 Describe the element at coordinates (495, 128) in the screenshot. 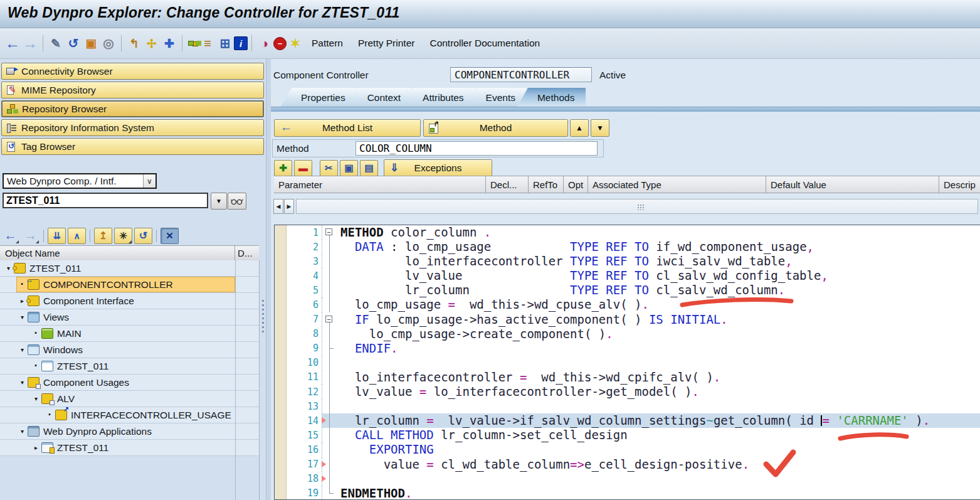

I see `method-button: Method` at that location.